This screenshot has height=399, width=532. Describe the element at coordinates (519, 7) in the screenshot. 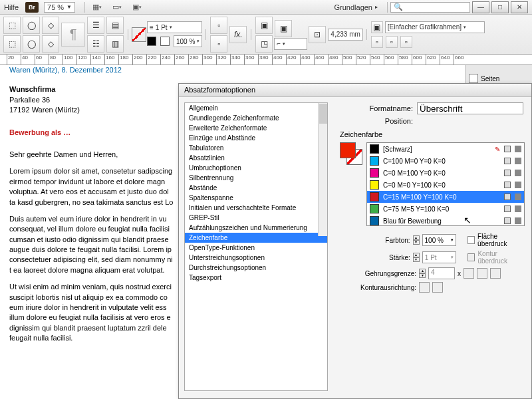

I see `close-button: ✕` at that location.